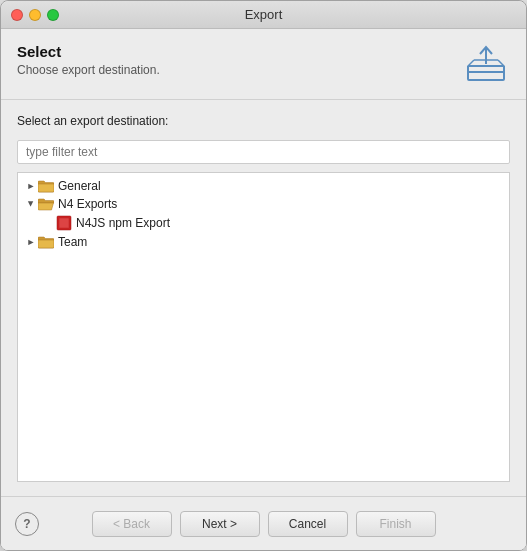 The height and width of the screenshot is (551, 527). What do you see at coordinates (46, 186) in the screenshot?
I see `folder-icon-general` at bounding box center [46, 186].